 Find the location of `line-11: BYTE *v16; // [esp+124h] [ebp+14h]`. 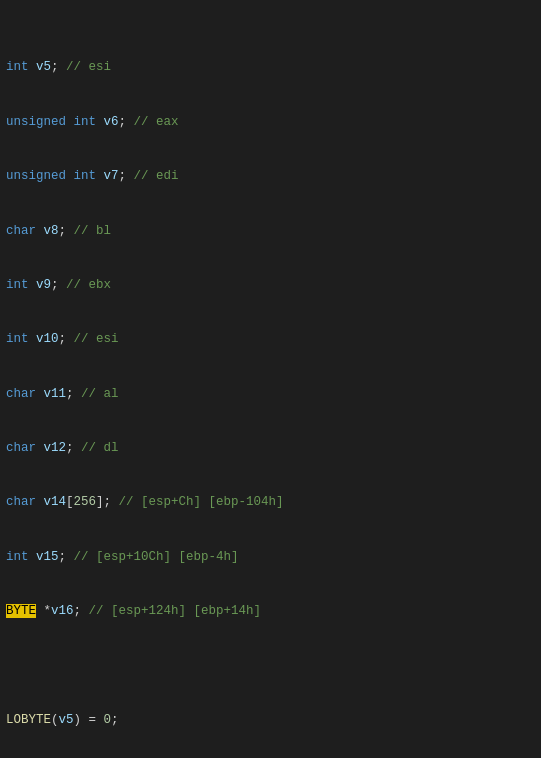

line-11: BYTE *v16; // [esp+124h] [ebp+14h] is located at coordinates (270, 611).